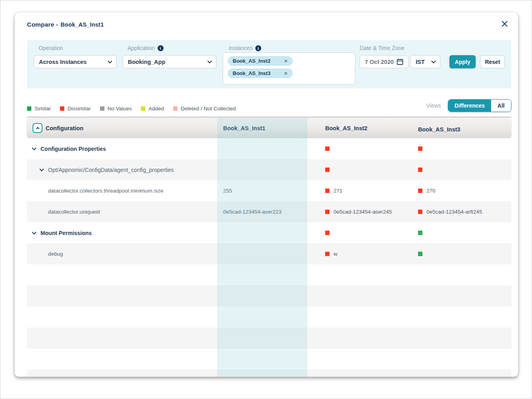  Describe the element at coordinates (245, 48) in the screenshot. I see `instances-label: Instances` at that location.